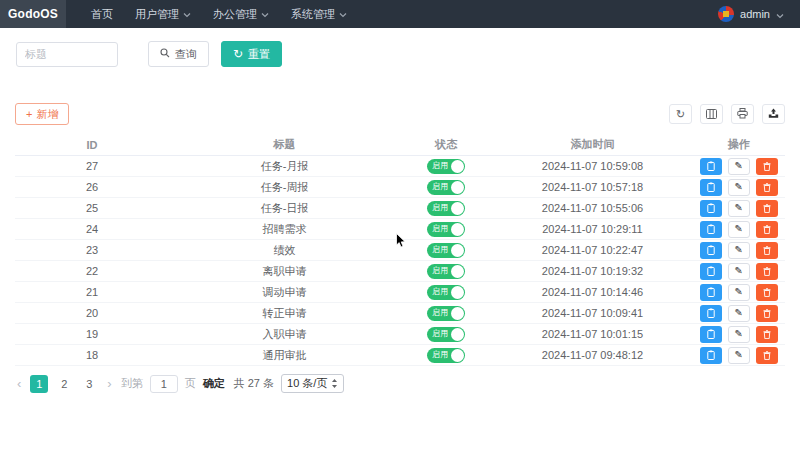 This screenshot has width=800, height=456. Describe the element at coordinates (774, 114) in the screenshot. I see `export-button` at that location.